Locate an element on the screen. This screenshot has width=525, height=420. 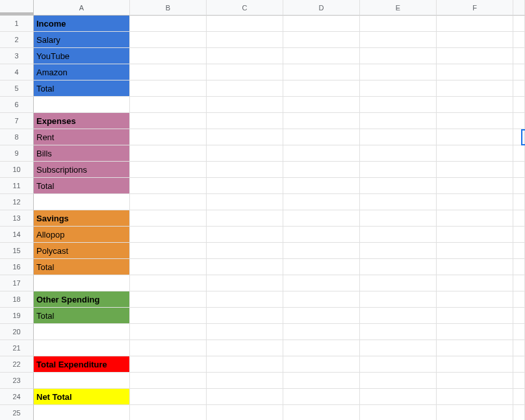
cell-D5 is located at coordinates (322, 88).